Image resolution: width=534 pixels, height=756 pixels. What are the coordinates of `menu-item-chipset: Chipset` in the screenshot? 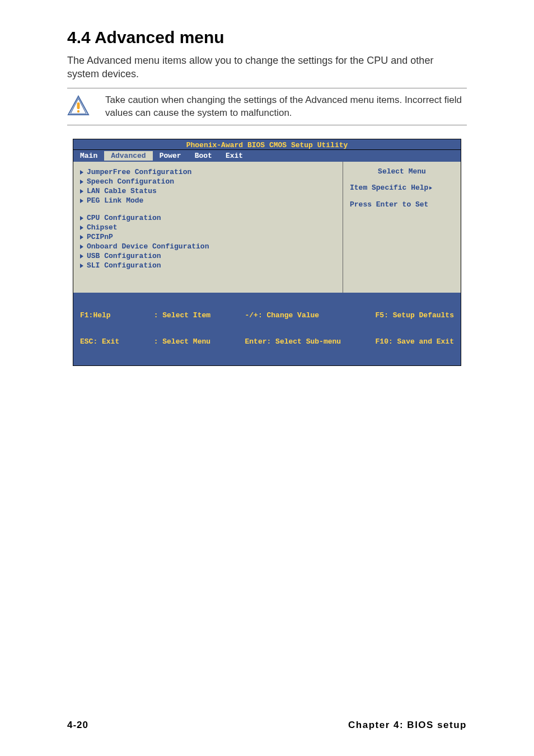 It's located at (208, 227).